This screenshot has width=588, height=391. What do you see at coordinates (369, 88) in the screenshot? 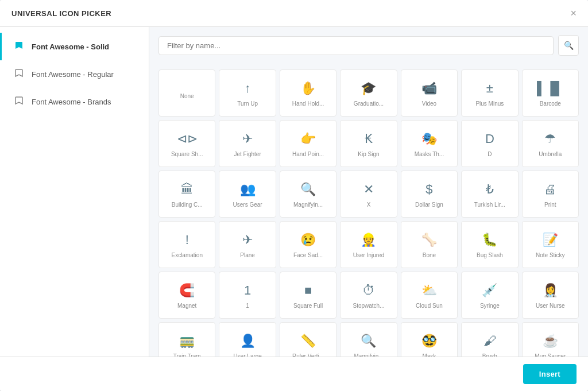
I see `icon-symbol: 🎓` at bounding box center [369, 88].